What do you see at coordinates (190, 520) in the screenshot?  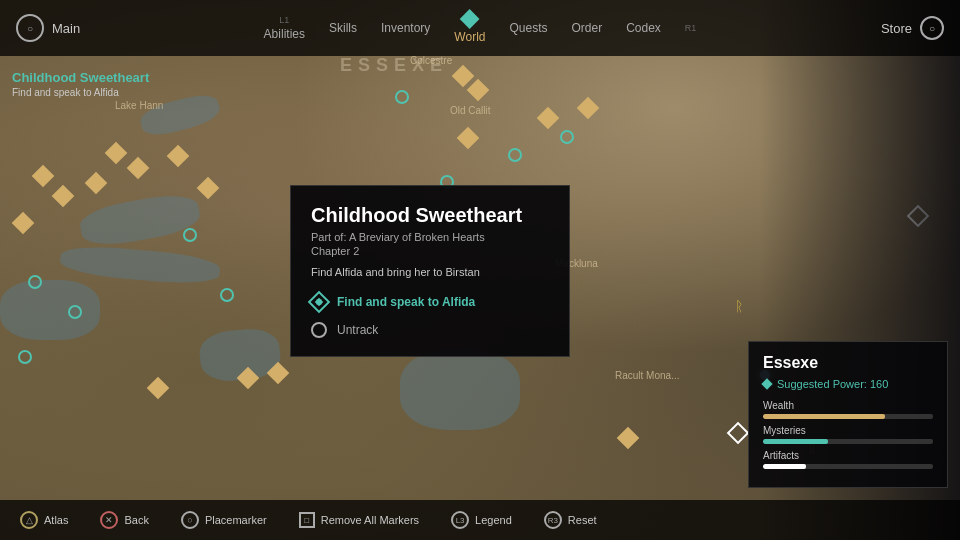 I see `placemarker-icon: ○` at bounding box center [190, 520].